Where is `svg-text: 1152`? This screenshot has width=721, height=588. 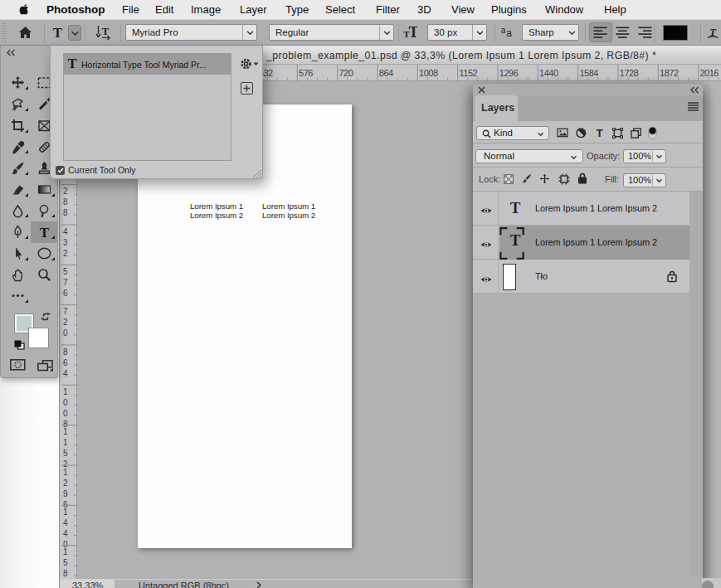
svg-text: 1152 is located at coordinates (469, 73).